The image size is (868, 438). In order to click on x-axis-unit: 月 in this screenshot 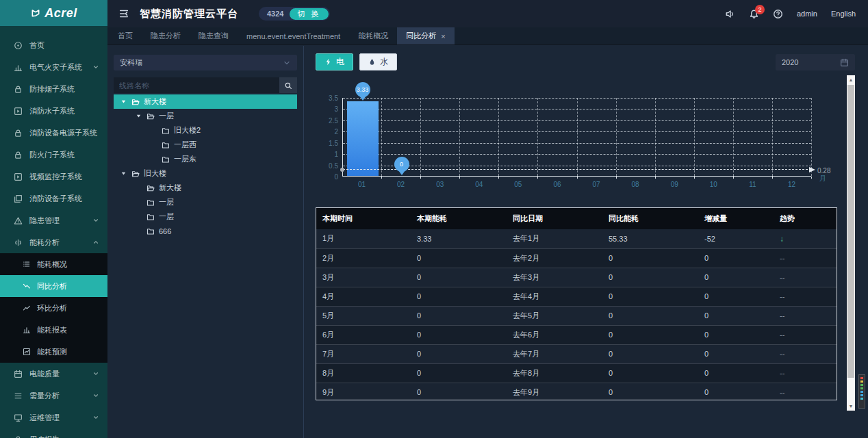, I will do `click(823, 179)`.